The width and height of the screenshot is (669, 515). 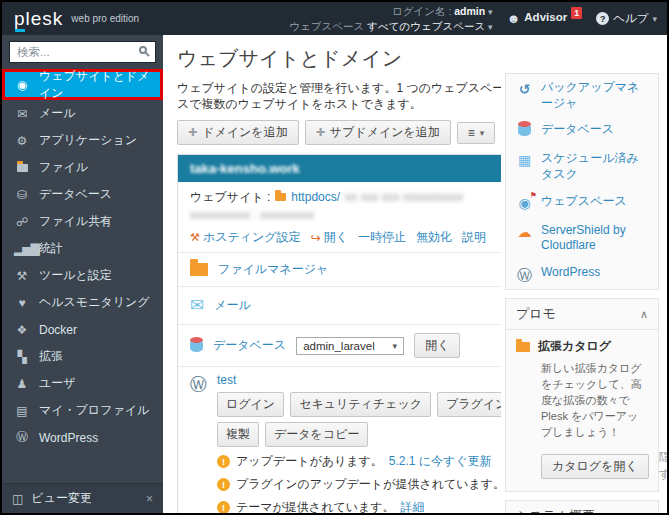 I want to click on wp-theme-warning: テーマが提供されています。 詳細, so click(x=359, y=506).